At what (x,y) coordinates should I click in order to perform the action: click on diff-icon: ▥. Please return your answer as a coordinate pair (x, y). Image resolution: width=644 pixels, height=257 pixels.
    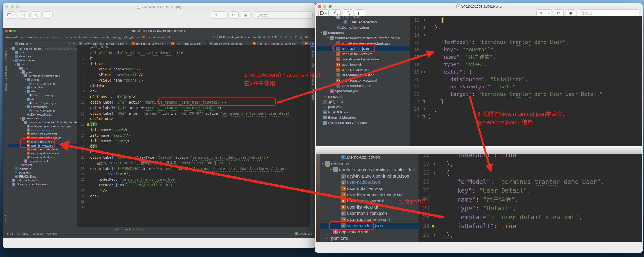
    Looking at the image, I should click on (301, 37).